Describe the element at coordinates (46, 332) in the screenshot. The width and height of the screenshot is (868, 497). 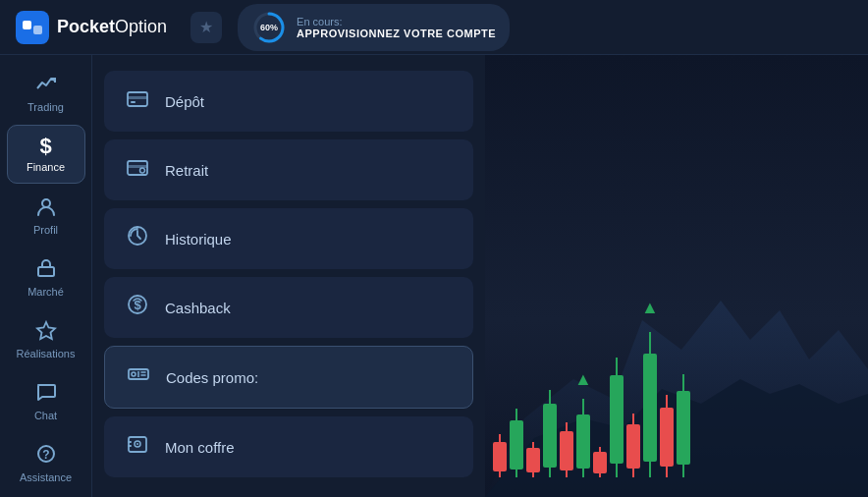
I see `realisations-icon` at that location.